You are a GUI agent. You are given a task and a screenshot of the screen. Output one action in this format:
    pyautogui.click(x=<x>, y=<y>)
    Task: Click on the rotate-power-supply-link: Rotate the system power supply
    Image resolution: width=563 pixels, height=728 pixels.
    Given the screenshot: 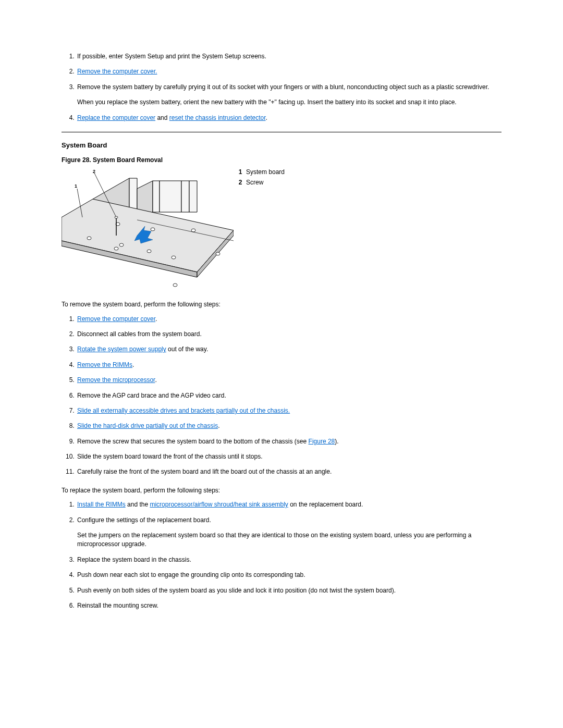 What is the action you would take?
    pyautogui.click(x=122, y=349)
    